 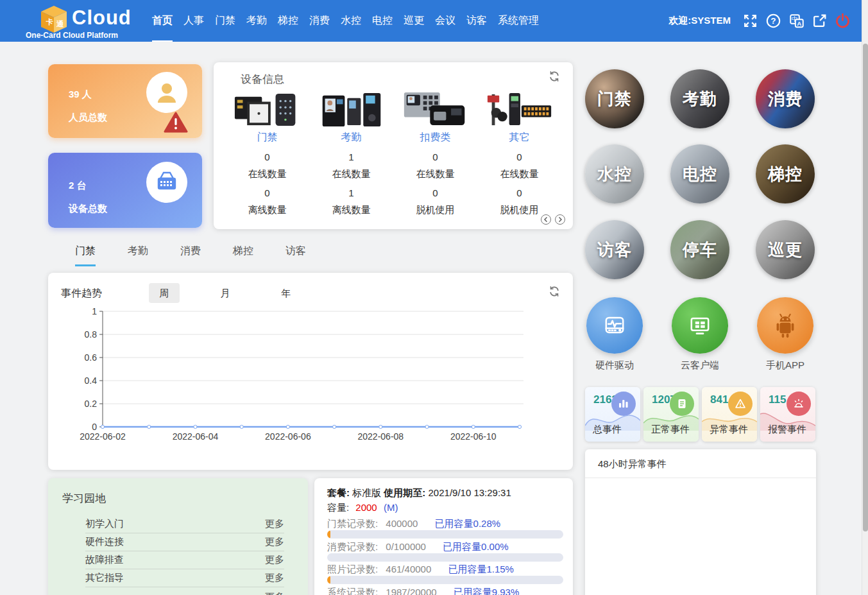 I want to click on charging-device-image, so click(x=435, y=108).